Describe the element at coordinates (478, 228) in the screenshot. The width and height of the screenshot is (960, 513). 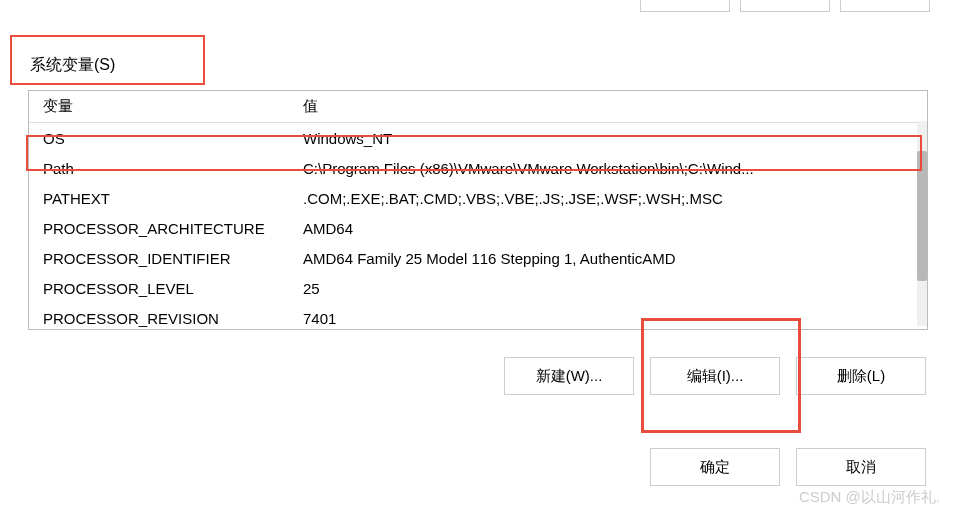
I see `table-row: PROCESSOR_ARCHITECTURE AMD64` at that location.